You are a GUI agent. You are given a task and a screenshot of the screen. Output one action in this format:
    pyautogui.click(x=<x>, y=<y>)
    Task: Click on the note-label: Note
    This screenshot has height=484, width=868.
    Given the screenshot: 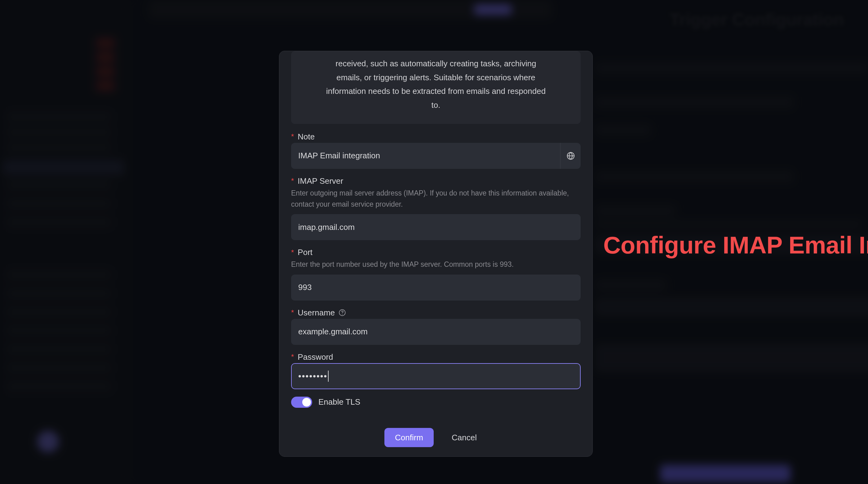 What is the action you would take?
    pyautogui.click(x=306, y=137)
    